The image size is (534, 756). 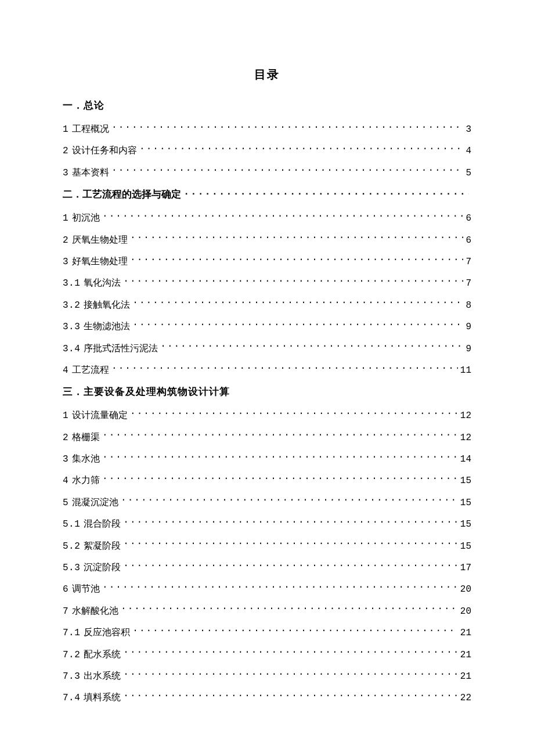 What do you see at coordinates (91, 129) in the screenshot?
I see `toc-entry-label: 工程概况` at bounding box center [91, 129].